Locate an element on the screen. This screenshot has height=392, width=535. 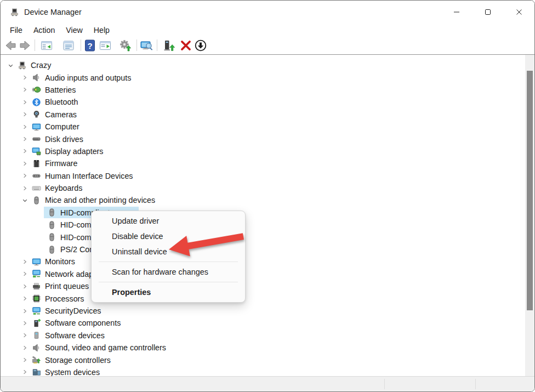
system-device-icon is located at coordinates (36, 372).